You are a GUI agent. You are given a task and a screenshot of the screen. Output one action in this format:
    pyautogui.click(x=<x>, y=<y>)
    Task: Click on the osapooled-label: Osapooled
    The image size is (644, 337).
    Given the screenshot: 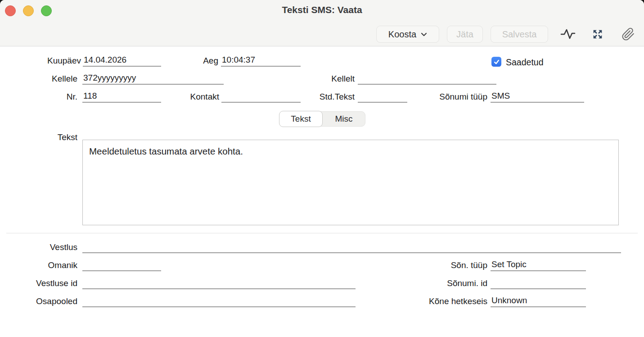 What is the action you would take?
    pyautogui.click(x=48, y=301)
    